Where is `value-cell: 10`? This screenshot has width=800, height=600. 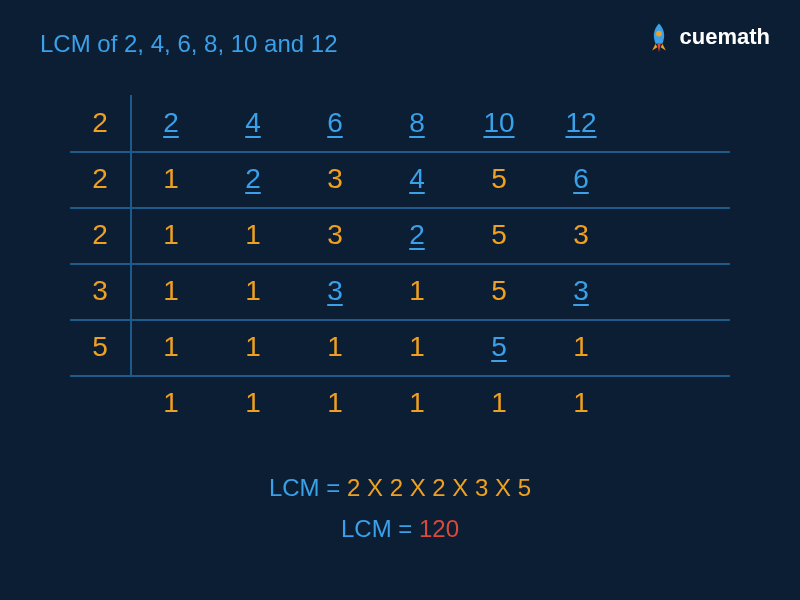
value-cell: 10 is located at coordinates (499, 123).